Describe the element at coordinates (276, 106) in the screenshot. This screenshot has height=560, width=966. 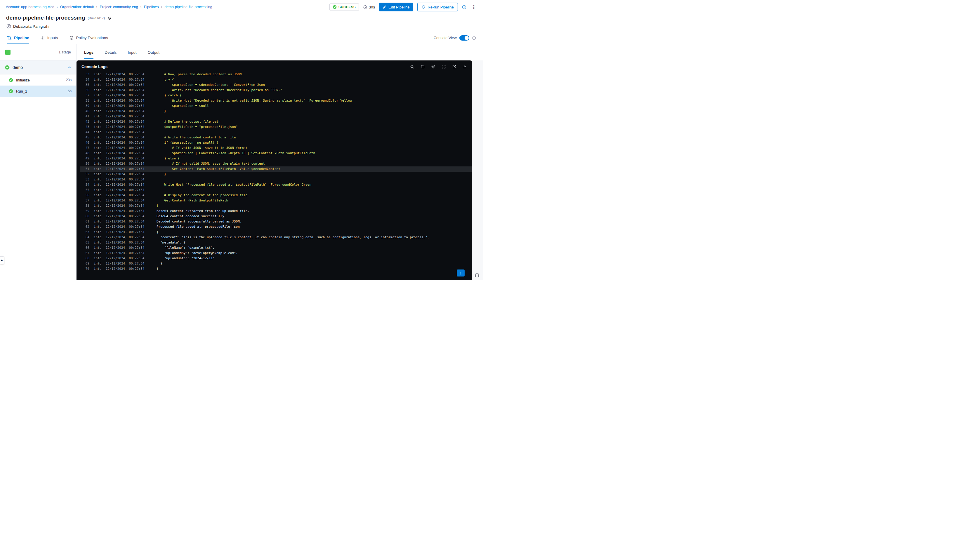
I see `log-line-39: 39info12/12/2024, 00:27:34 $parsedJson =…` at that location.